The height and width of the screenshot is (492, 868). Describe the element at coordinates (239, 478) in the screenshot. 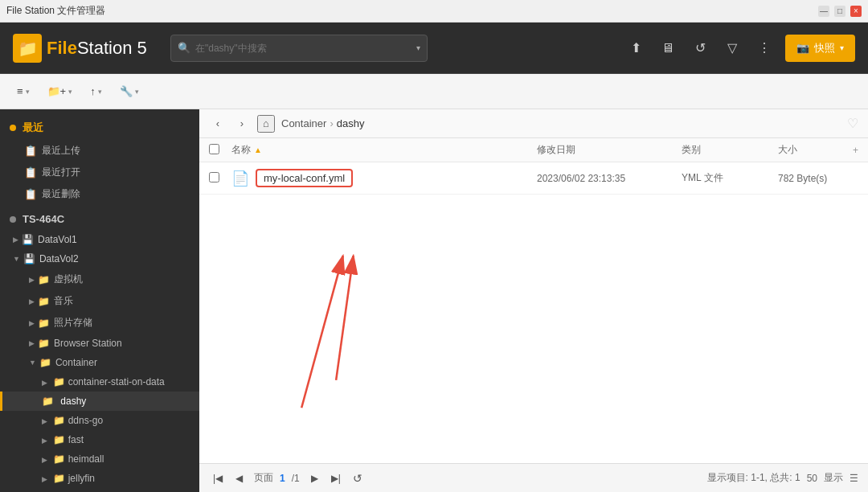

I see `prev-page-btn: ◀` at that location.